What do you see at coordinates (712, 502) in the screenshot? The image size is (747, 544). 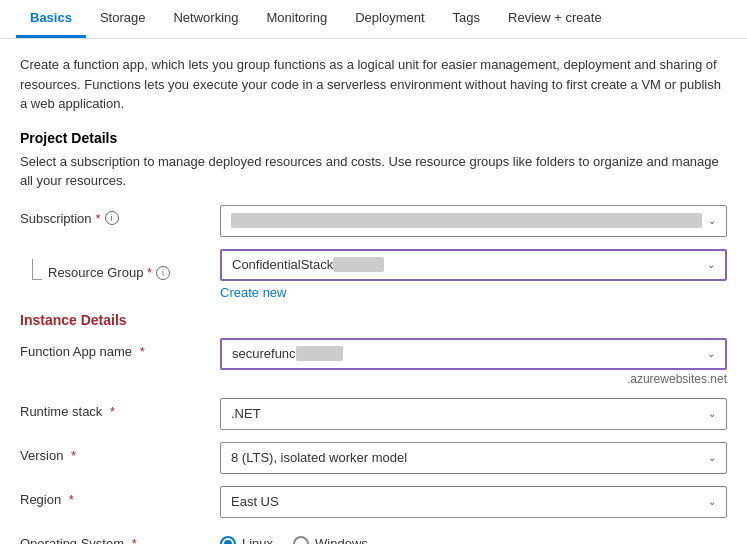 I see `region-chevron-icon: ⌄` at bounding box center [712, 502].